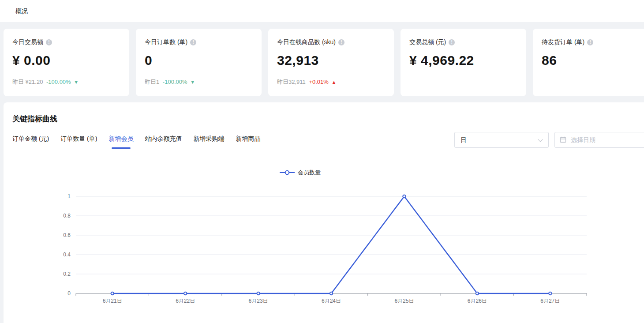  I want to click on card-label: 今日订单数 (单), so click(166, 42).